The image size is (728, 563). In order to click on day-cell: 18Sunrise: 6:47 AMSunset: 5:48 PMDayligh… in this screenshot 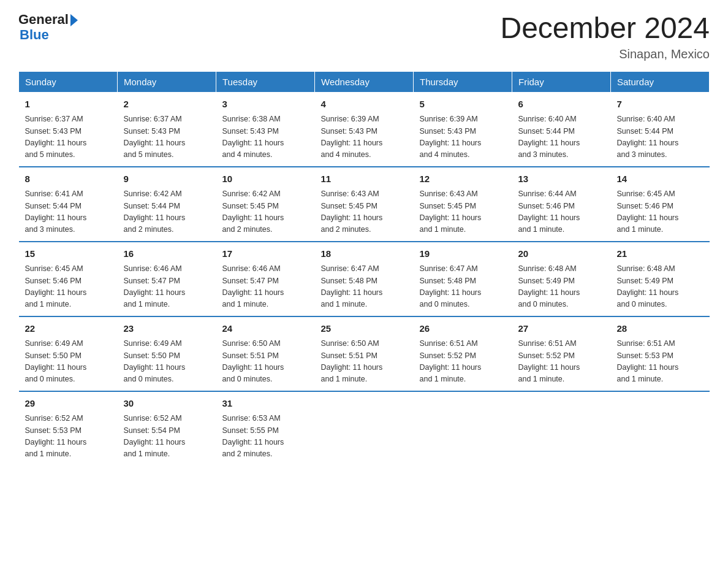, I will do `click(364, 279)`.